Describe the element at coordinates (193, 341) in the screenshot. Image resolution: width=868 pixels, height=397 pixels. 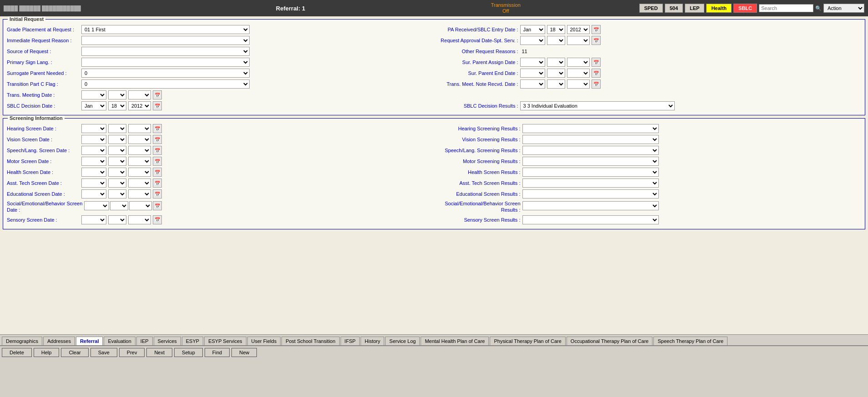
I see `tab-esyp: ESYP` at that location.